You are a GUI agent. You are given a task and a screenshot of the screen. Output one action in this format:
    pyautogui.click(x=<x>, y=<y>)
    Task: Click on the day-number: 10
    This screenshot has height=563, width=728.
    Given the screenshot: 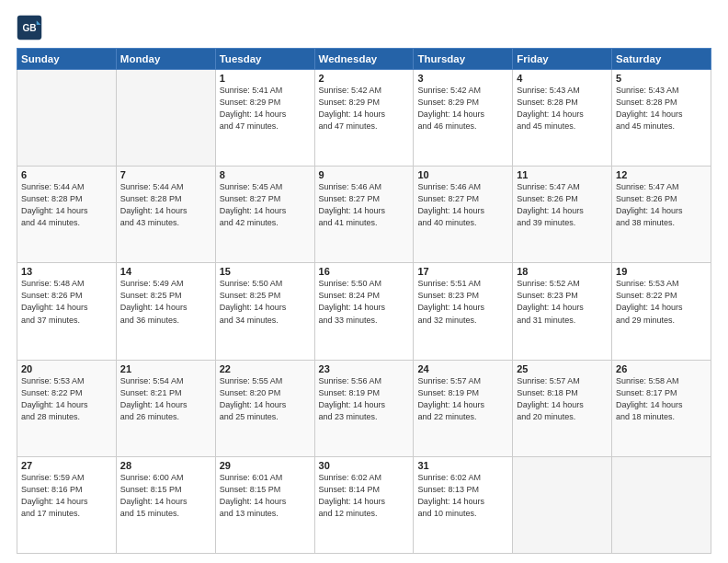 What is the action you would take?
    pyautogui.click(x=463, y=175)
    